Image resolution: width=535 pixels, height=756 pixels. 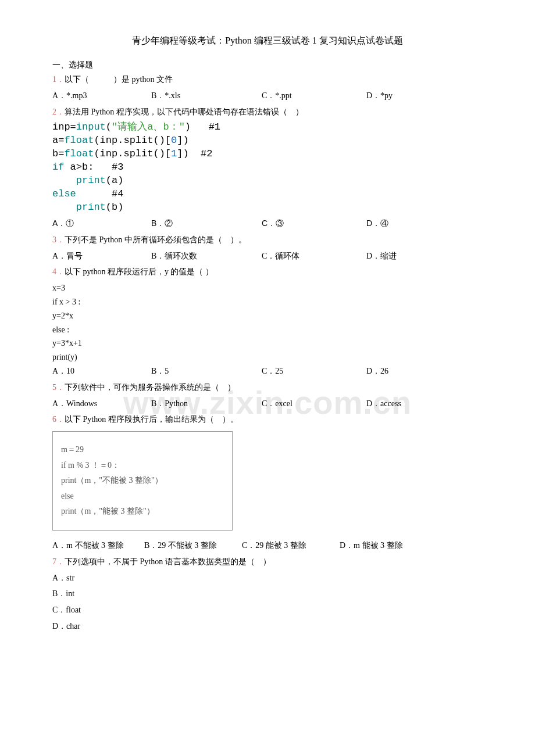 I want to click on q4-code: x=3 if x > 3 : y=2*x else : y=3*x+1 prin…, so click(x=268, y=323).